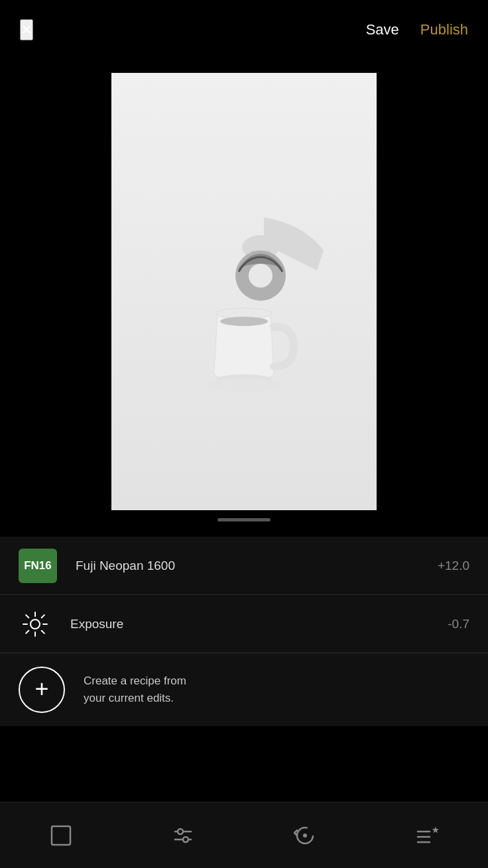  I want to click on exposure-label: Exposure, so click(259, 624).